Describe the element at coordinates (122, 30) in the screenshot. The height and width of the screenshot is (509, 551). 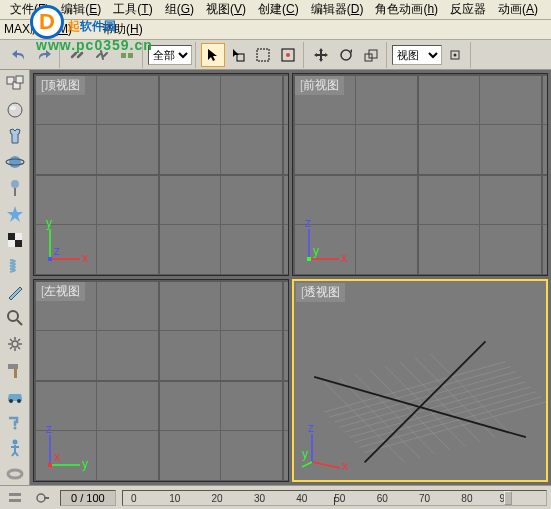
I see `menu-help: 帮助(H)` at that location.